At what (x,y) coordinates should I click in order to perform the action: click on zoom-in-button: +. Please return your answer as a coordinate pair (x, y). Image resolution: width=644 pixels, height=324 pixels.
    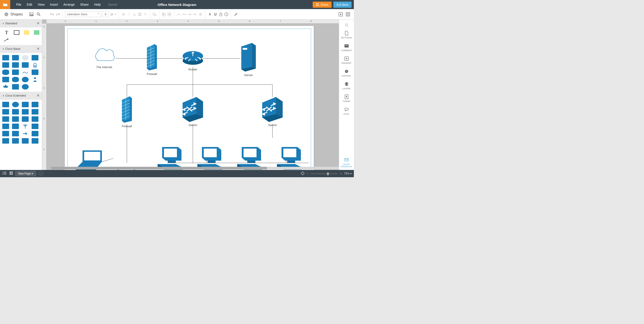
    Looking at the image, I should click on (341, 174).